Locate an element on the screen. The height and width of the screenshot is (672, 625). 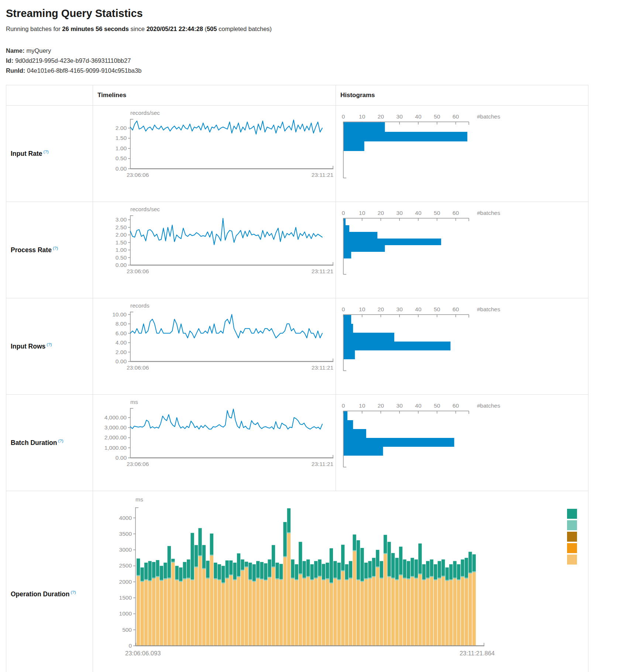
input-rows-histogram-chart: 0102030405060#batches is located at coordinates (463, 342).